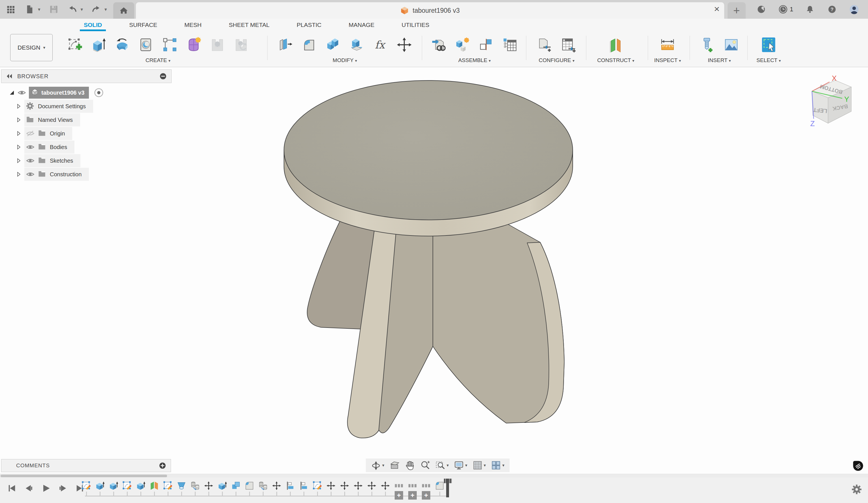 This screenshot has height=503, width=868. What do you see at coordinates (832, 10) in the screenshot?
I see `help-icon: ?` at bounding box center [832, 10].